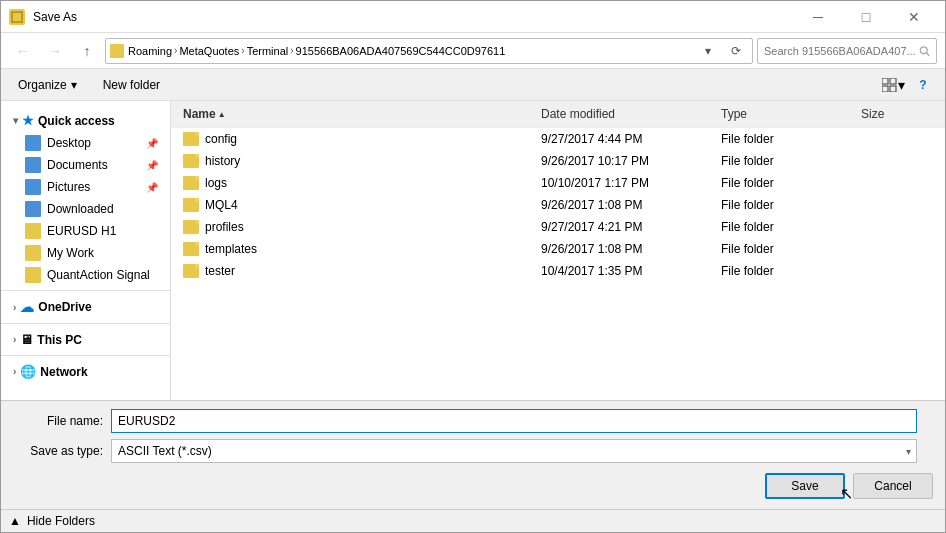 The height and width of the screenshot is (533, 946). What do you see at coordinates (473, 520) in the screenshot?
I see `hide-folders-bar: ▲ Hide Folders` at bounding box center [473, 520].